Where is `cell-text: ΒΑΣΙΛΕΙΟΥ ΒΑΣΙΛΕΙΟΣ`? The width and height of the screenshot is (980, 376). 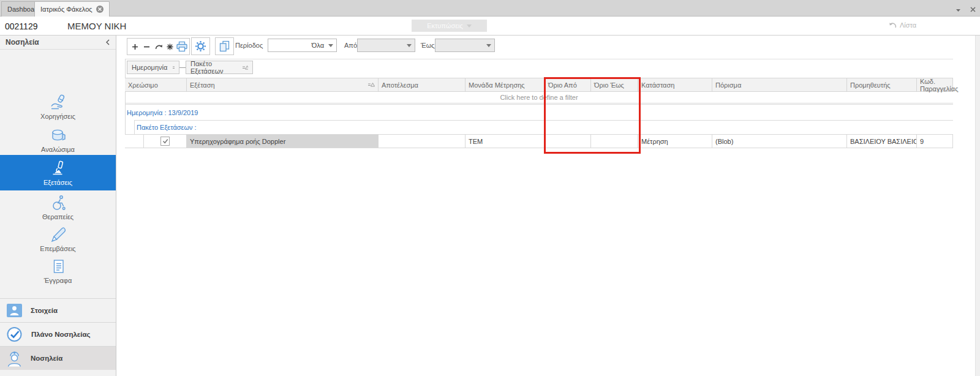 cell-text: ΒΑΣΙΛΕΙΟΥ ΒΑΣΙΛΕΙΟΣ is located at coordinates (883, 141).